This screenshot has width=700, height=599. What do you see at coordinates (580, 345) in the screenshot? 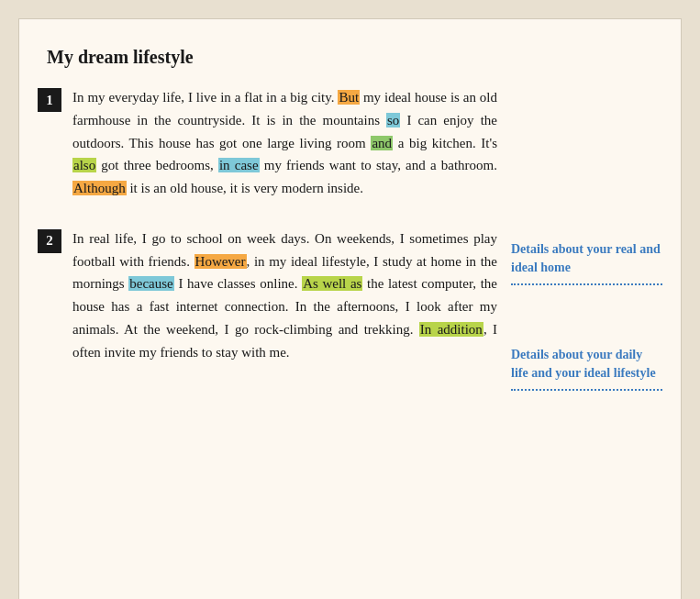
I see `sidebar-bottom: Details about your daily life and your i…` at bounding box center [580, 345].